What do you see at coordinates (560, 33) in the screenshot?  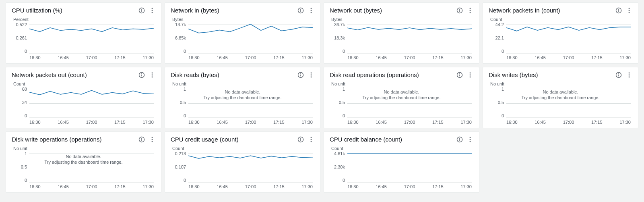 I see `metric-panel-network-packets-in: Network packets in (count)Count44.222.10…` at bounding box center [560, 33].